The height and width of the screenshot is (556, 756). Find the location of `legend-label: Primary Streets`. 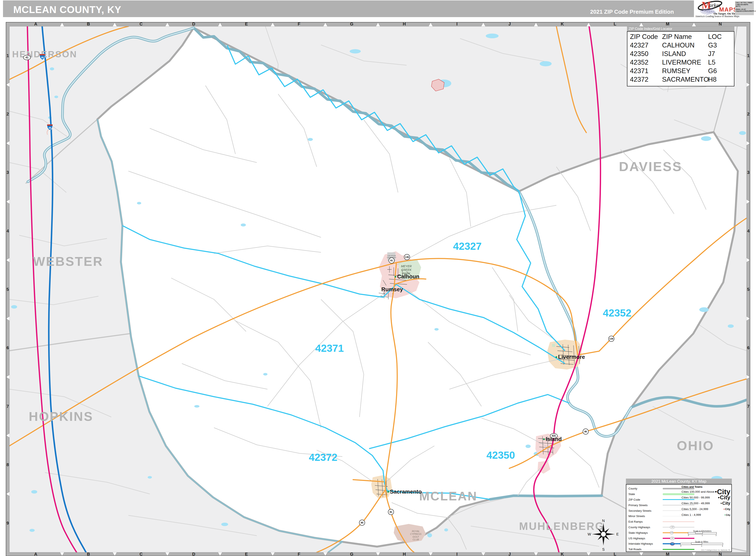

legend-label: Primary Streets is located at coordinates (646, 505).